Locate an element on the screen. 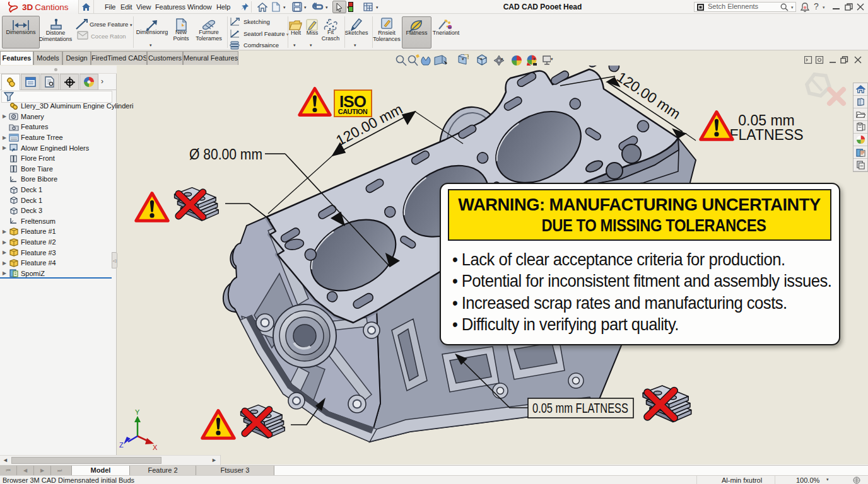  svg-text: CAUTION is located at coordinates (353, 112).